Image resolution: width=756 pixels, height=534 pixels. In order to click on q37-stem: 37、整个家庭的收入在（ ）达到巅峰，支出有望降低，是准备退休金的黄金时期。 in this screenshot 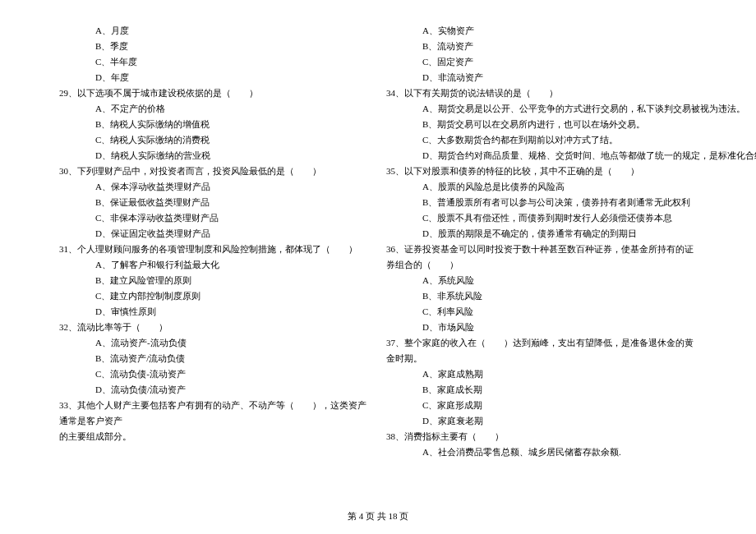, I will do `click(542, 351)`.